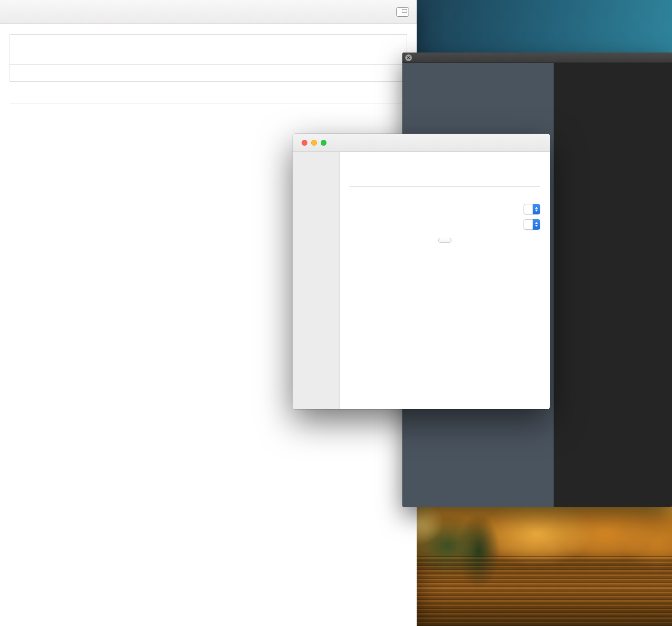 This screenshot has height=626, width=672. I want to click on run-compute-benchmark-button, so click(445, 240).